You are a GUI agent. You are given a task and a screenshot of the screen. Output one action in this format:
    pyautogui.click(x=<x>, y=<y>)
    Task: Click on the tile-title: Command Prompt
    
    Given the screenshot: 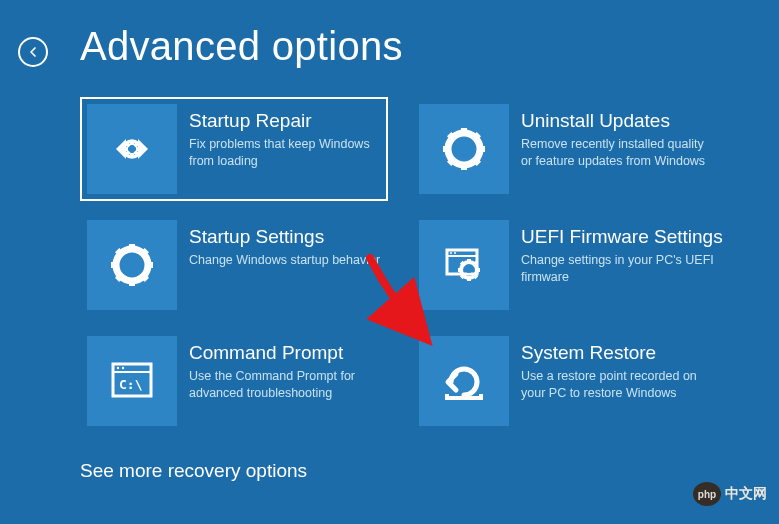 What is the action you would take?
    pyautogui.click(x=285, y=353)
    